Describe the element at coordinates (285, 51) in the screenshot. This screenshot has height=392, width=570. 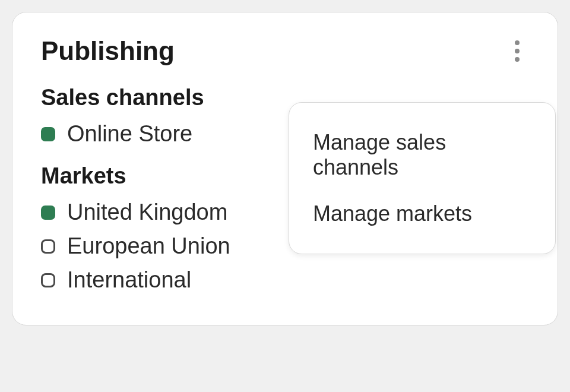
I see `card-header: Publishing` at that location.